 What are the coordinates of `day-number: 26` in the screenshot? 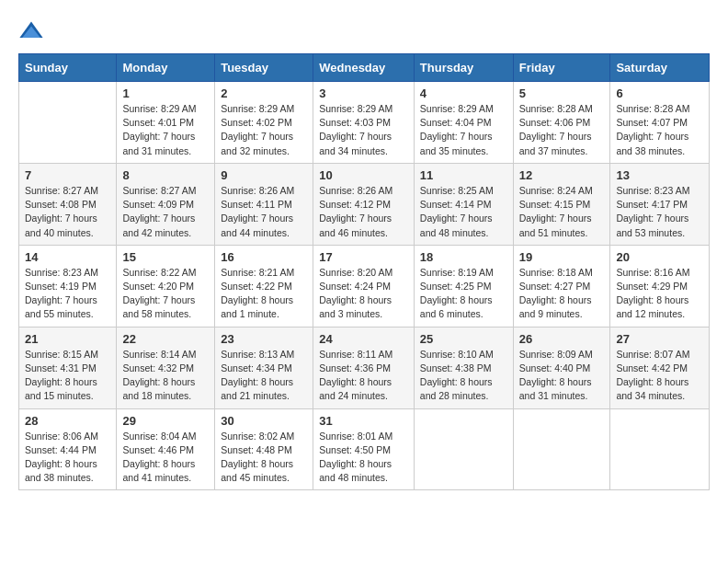 It's located at (563, 339).